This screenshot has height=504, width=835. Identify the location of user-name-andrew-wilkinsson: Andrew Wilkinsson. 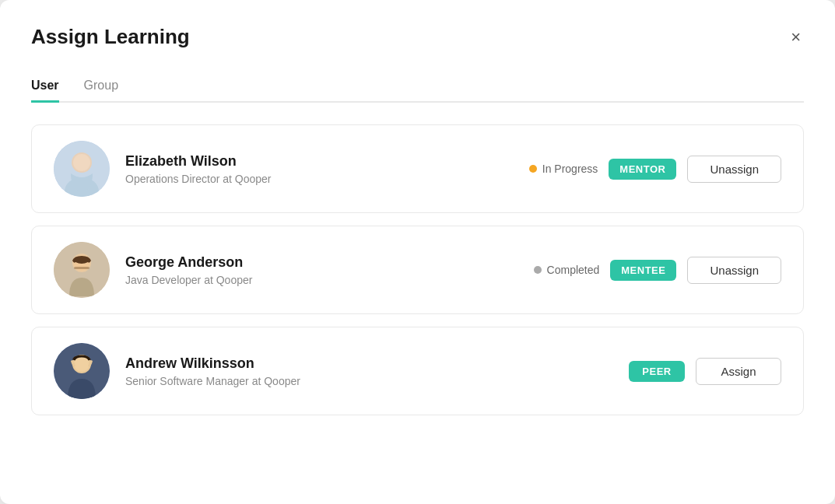
(369, 364).